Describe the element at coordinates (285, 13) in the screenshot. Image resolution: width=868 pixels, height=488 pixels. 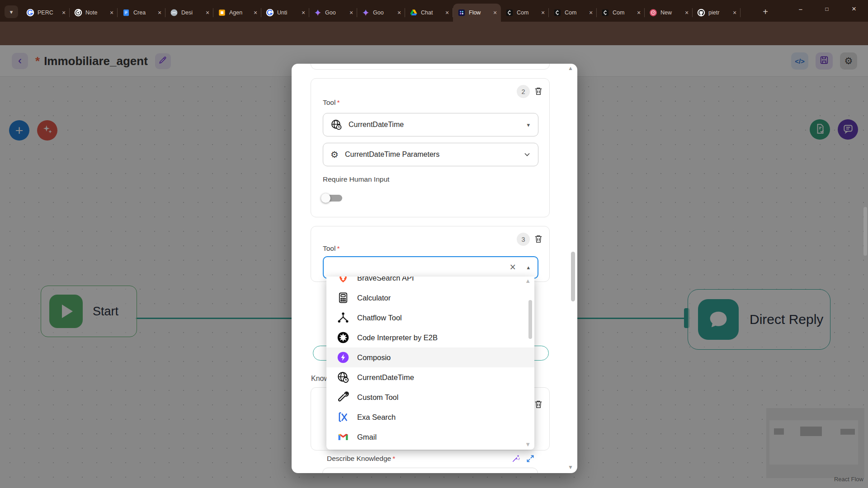
I see `browser-tab: Unti ×` at that location.